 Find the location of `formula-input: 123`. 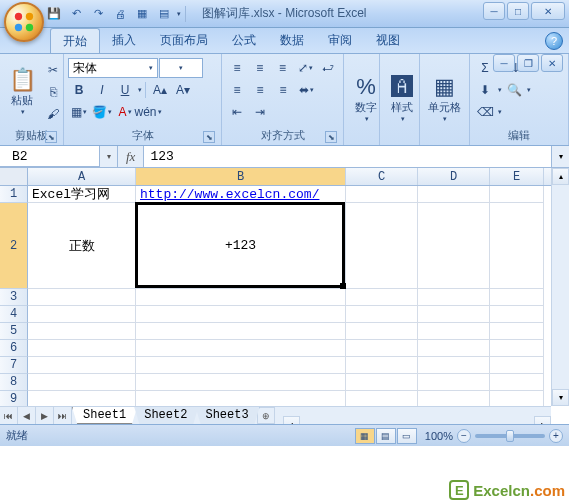

formula-input: 123 is located at coordinates (347, 156).